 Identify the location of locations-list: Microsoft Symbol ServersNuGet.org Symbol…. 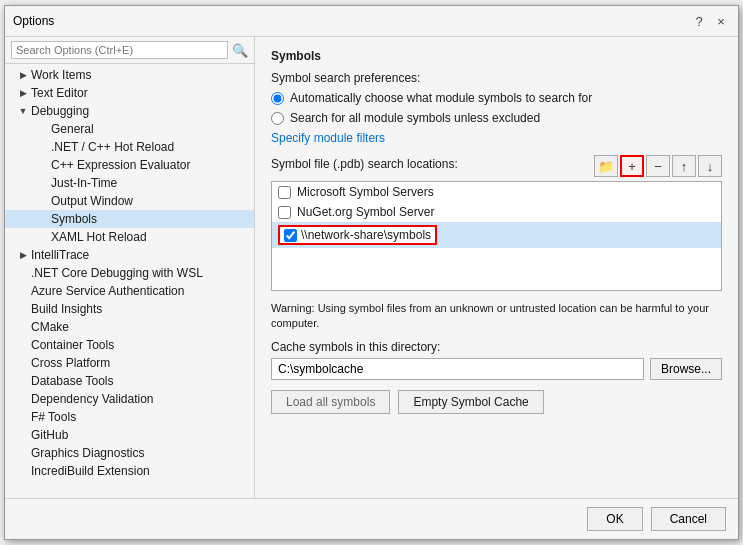
(496, 236).